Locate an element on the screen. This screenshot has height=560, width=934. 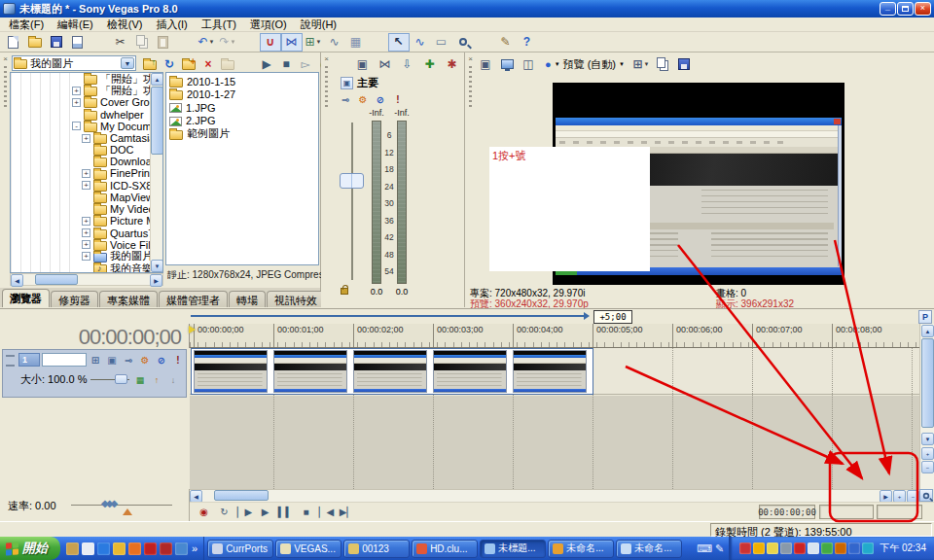
transport-length-box is located at coordinates (899, 511).